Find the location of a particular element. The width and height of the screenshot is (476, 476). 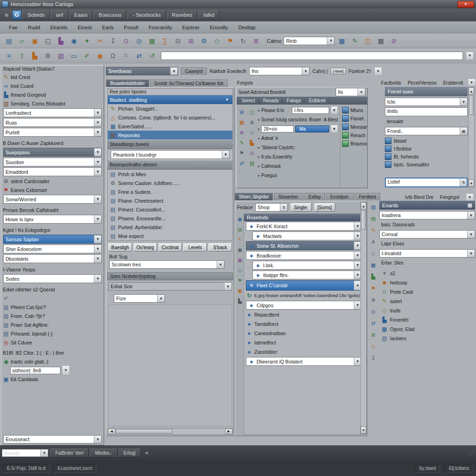

paint-icon: ▨ is located at coordinates (252, 163).